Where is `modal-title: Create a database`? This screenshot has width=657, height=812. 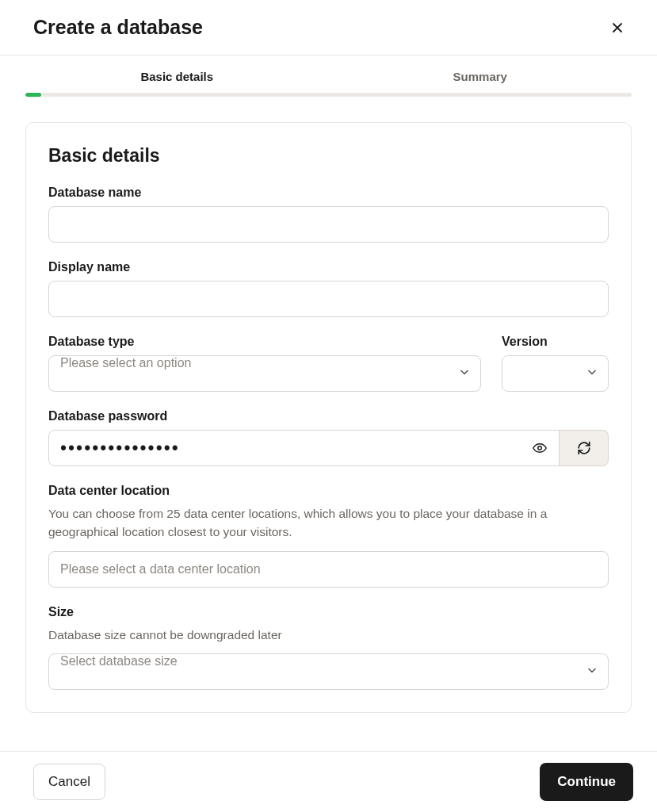 modal-title: Create a database is located at coordinates (118, 27).